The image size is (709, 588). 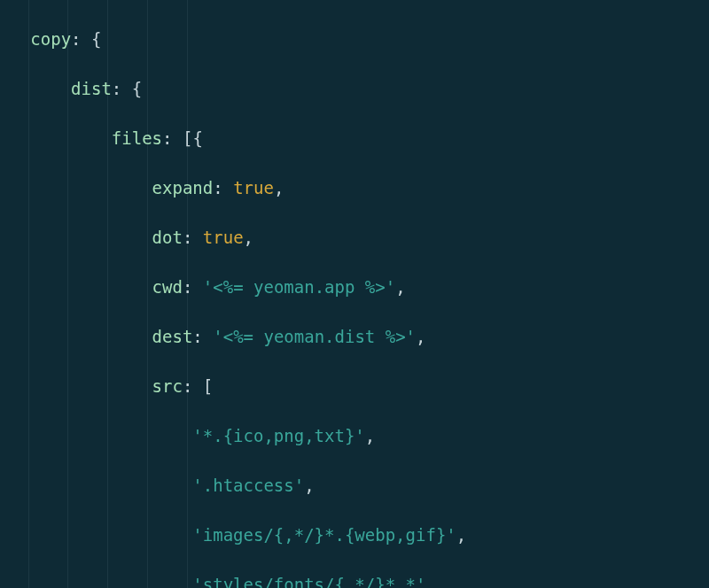 I want to click on code-line: dist: {, so click(x=354, y=89).